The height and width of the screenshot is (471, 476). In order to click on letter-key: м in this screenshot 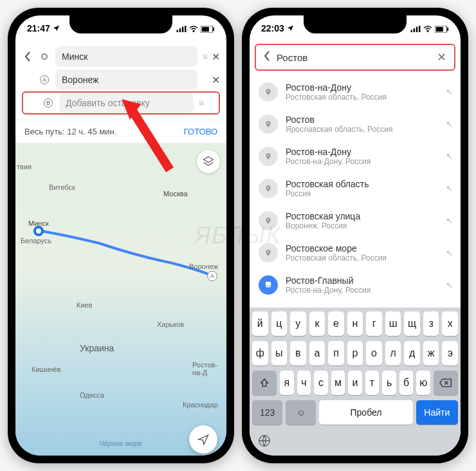, I will do `click(338, 383)`.